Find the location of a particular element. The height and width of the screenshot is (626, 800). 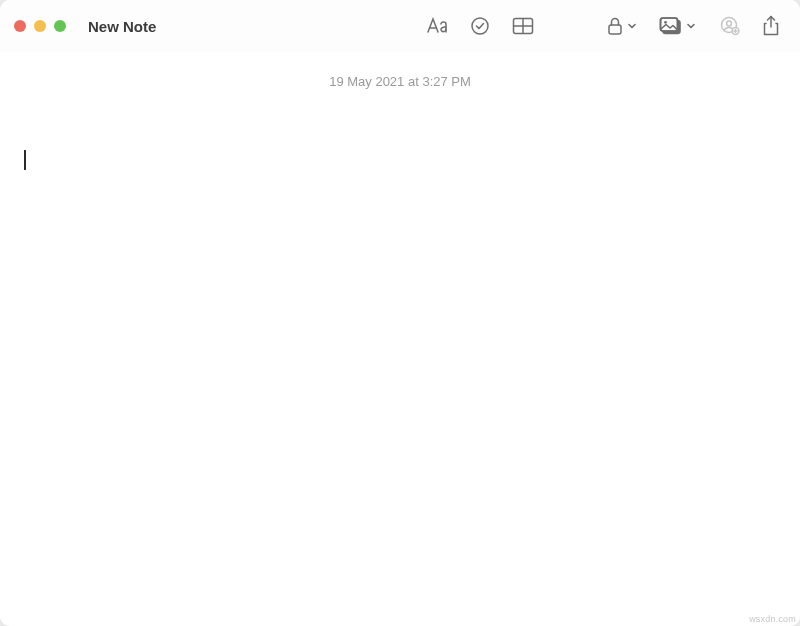

format-icon is located at coordinates (437, 26).